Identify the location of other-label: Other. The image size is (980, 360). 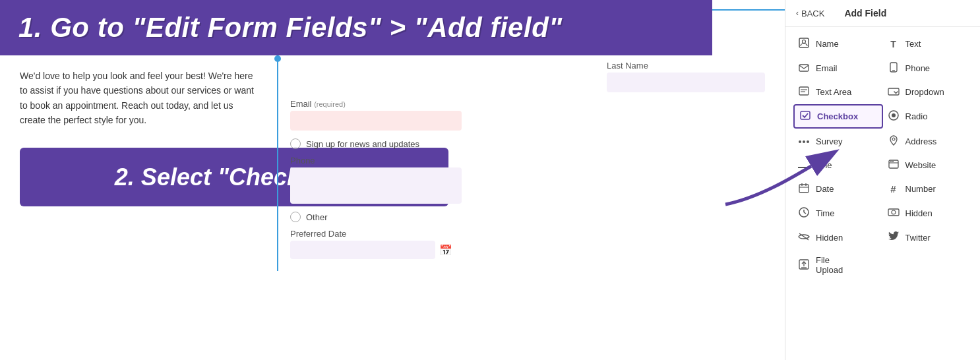
(317, 218).